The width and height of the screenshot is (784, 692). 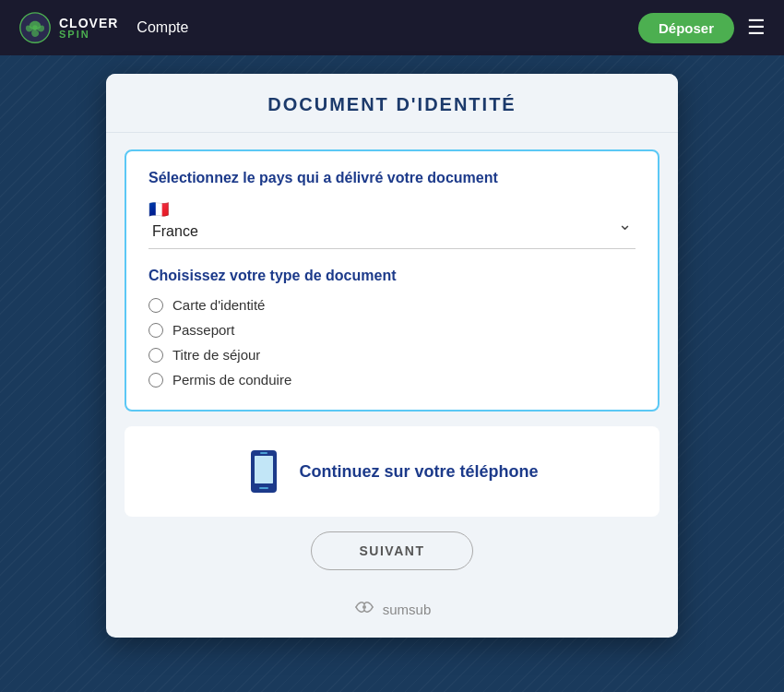 I want to click on radio-passeport-label: Passeport, so click(x=204, y=330).